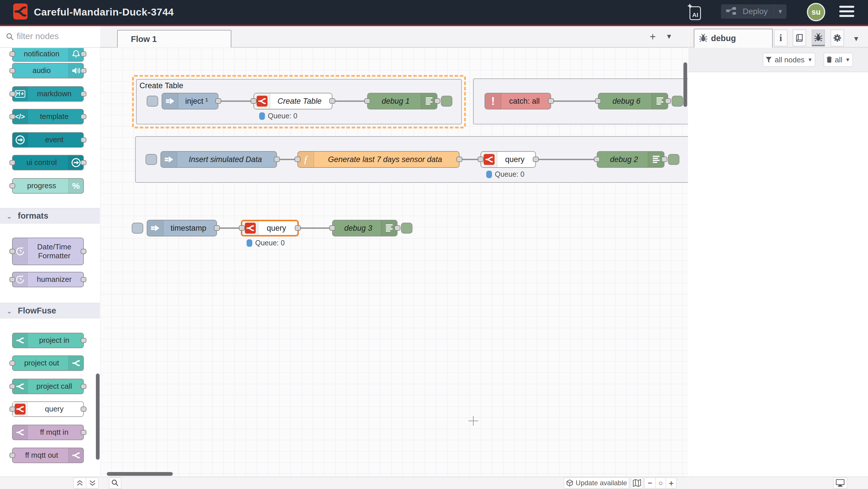 This screenshot has width=868, height=489. What do you see at coordinates (473, 421) in the screenshot?
I see `cursor-crosshair` at bounding box center [473, 421].